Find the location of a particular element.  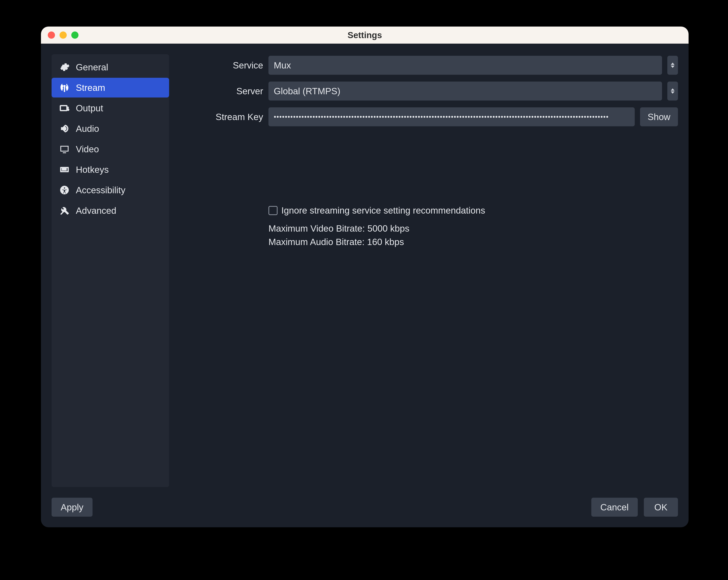

sidebar-item-label: Video is located at coordinates (87, 149).